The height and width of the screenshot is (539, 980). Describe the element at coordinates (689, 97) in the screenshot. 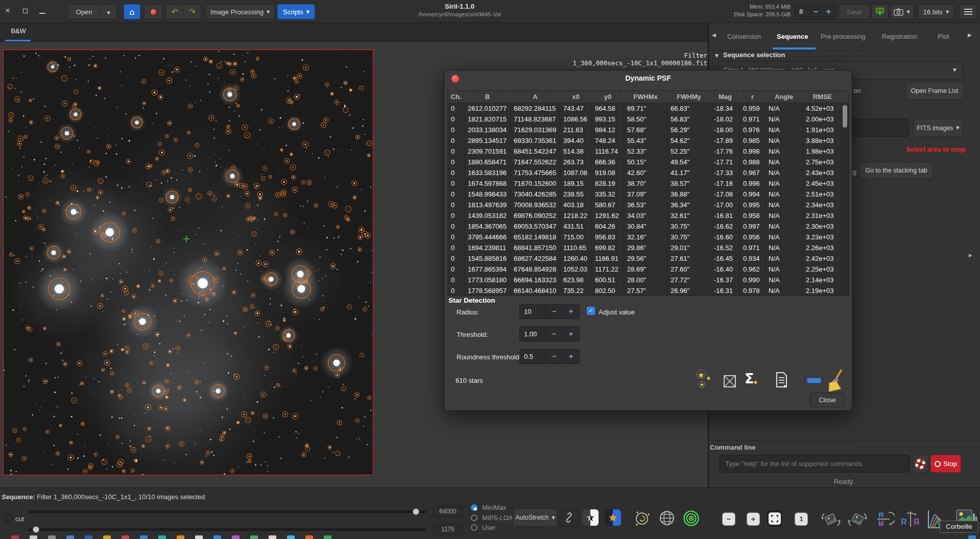

I see `column-header: FWHMy` at that location.